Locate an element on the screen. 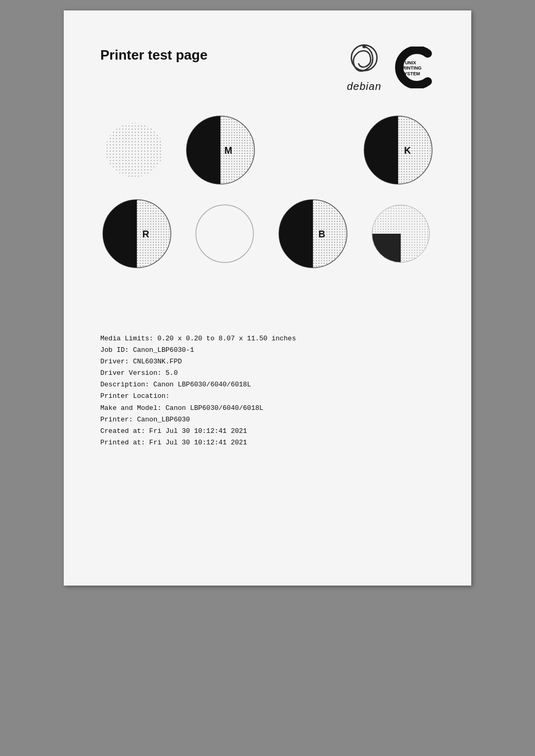  info-line: Created at: Fri Jul 30 10:12:41 2021 is located at coordinates (268, 431).